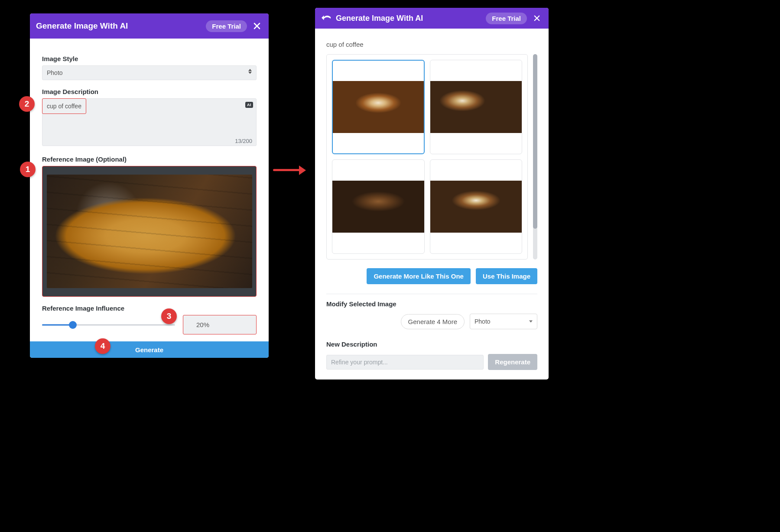  Describe the element at coordinates (419, 276) in the screenshot. I see `generate-more-like-button: Generate More Like This One` at that location.